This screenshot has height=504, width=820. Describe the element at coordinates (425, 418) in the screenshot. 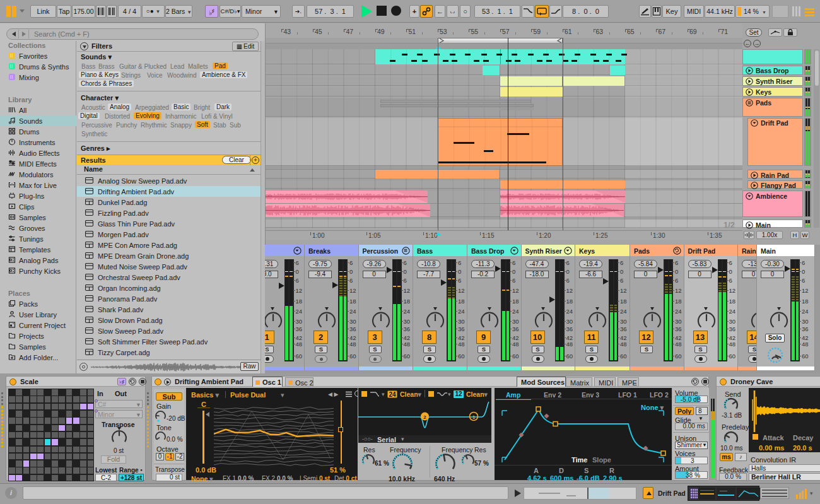

I see `svg-text: 2` at that location.